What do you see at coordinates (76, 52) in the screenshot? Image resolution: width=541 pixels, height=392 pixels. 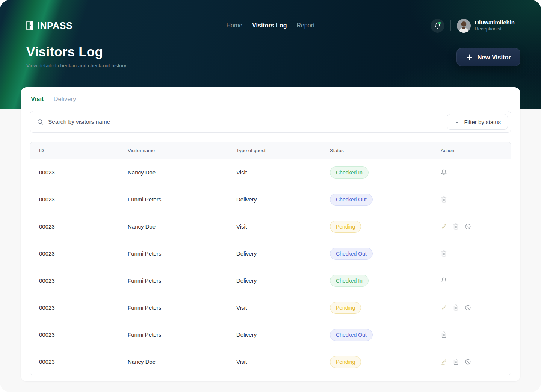 I see `page-title: Visitors Log` at bounding box center [76, 52].